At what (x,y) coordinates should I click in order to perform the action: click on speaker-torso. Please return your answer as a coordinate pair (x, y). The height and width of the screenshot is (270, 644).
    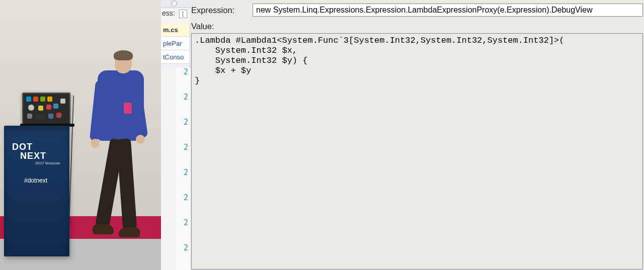
    Looking at the image, I should click on (121, 106).